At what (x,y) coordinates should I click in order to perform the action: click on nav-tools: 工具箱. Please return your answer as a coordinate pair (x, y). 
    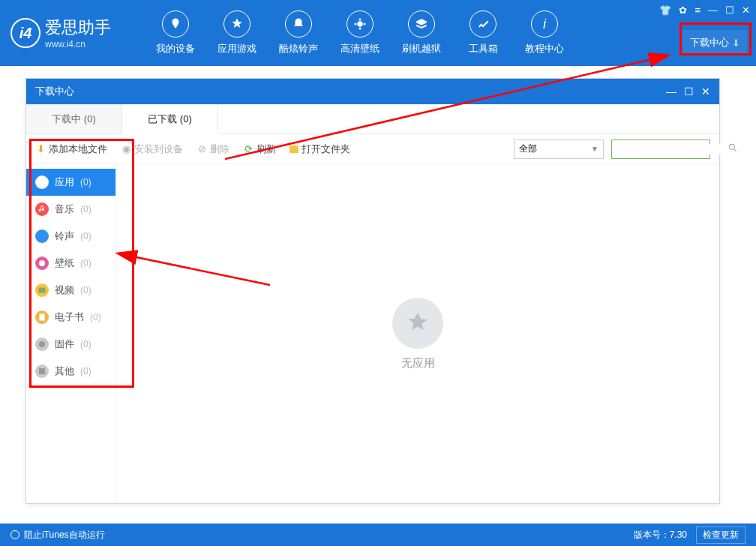
    Looking at the image, I should click on (483, 33).